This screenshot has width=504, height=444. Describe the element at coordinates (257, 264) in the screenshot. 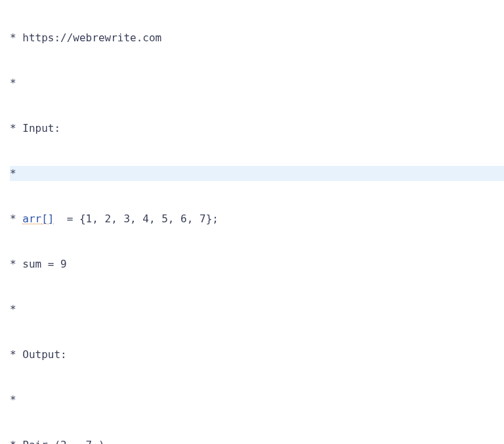

I see `code-line: * sum = 9` at that location.